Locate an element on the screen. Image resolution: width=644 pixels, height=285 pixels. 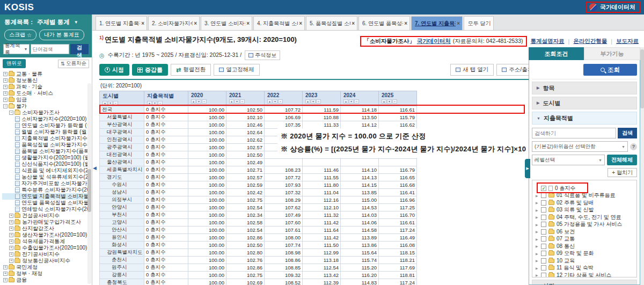
section-item: ▶ 항목 is located at coordinates (584, 88).